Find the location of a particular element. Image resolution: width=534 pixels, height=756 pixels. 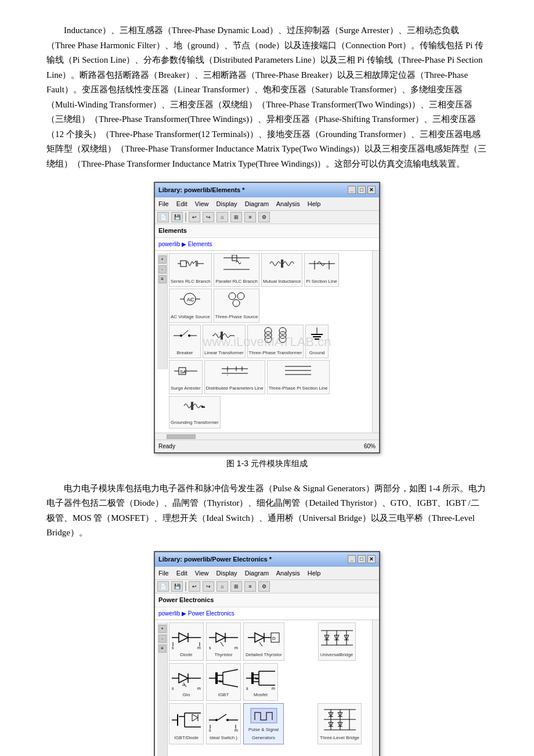

pe-label-igbt: IGBT is located at coordinates (224, 695).